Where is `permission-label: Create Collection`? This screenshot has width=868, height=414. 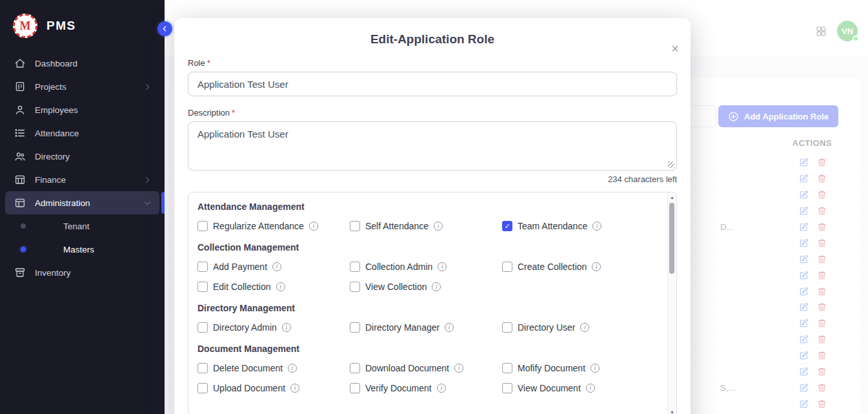
permission-label: Create Collection is located at coordinates (552, 267).